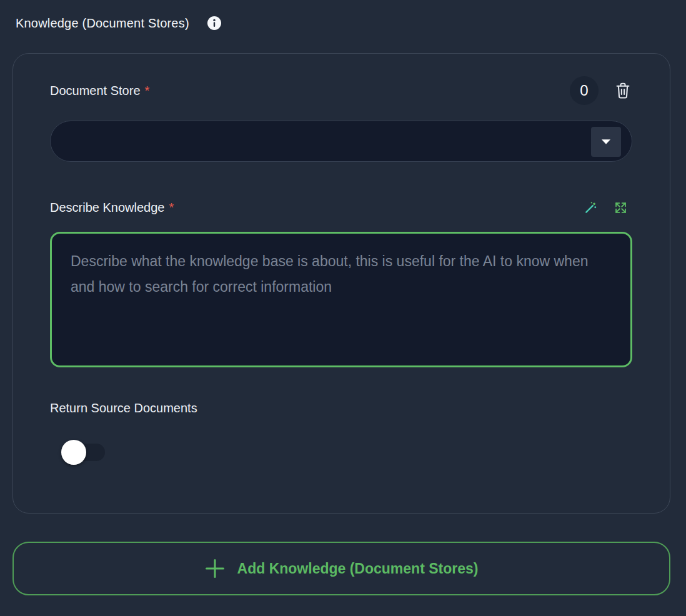 The height and width of the screenshot is (616, 686). Describe the element at coordinates (102, 24) in the screenshot. I see `page-title: Knowledge (Document Stores)` at that location.